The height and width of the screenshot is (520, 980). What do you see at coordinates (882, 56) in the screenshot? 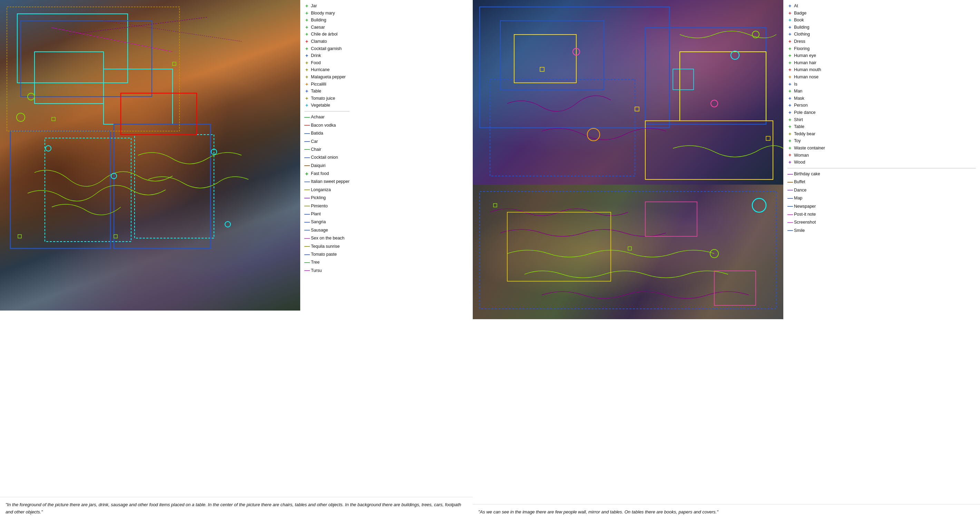
I see `legend-item: +Human eye` at bounding box center [882, 56].